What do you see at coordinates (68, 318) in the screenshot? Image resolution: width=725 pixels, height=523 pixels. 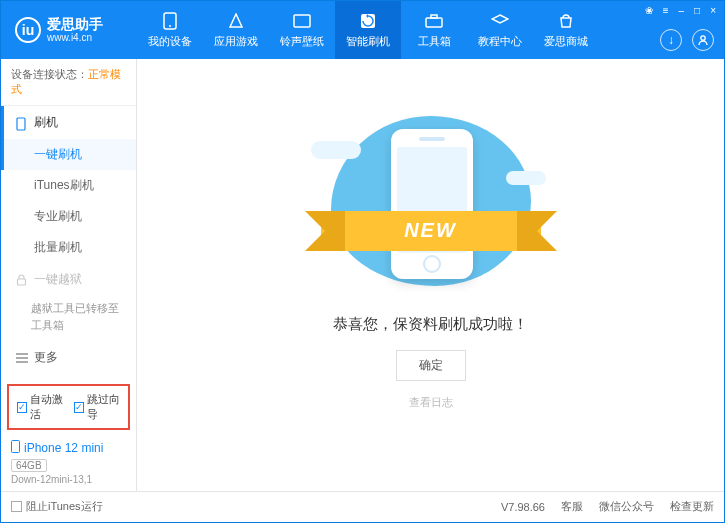 I see `jailbreak-note: 越狱工具已转移至工具箱` at bounding box center [68, 318].